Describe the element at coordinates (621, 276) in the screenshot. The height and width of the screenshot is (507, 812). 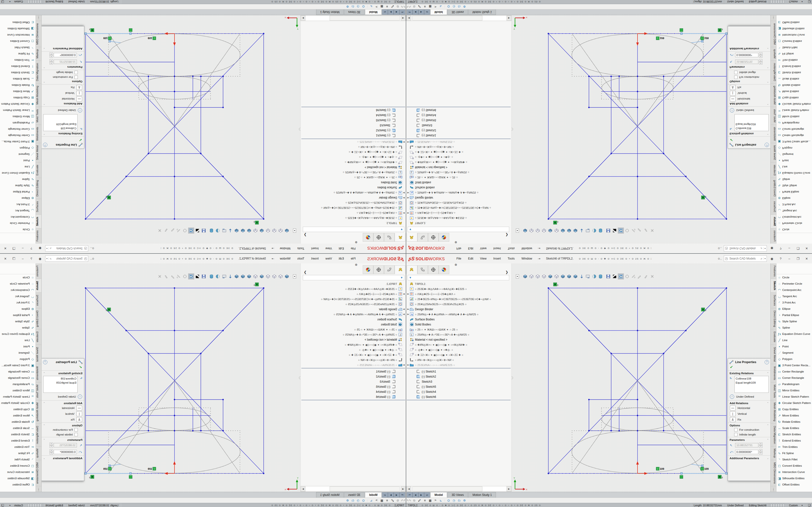
I see `reload-active-icon` at that location.